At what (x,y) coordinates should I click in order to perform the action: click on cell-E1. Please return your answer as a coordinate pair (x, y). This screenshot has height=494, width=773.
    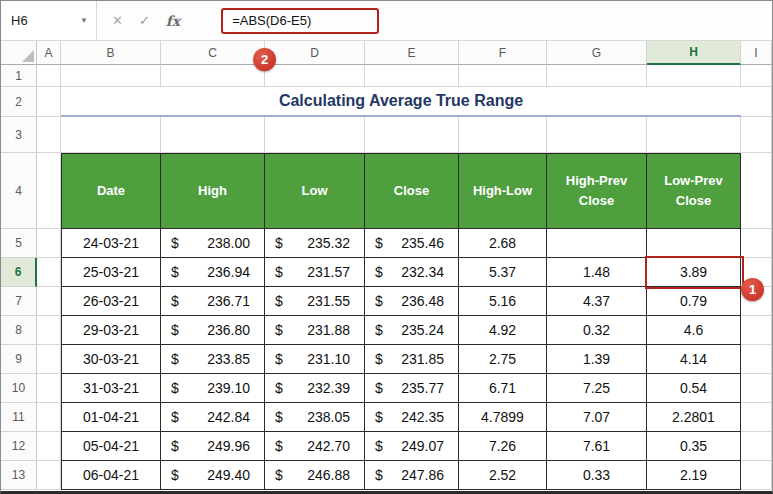
    Looking at the image, I should click on (412, 76).